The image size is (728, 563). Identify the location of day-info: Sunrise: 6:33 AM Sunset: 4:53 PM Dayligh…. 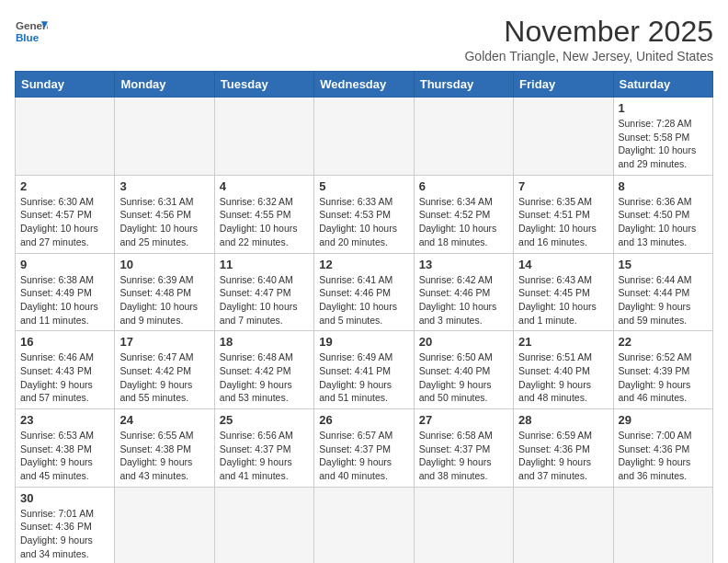
(364, 223).